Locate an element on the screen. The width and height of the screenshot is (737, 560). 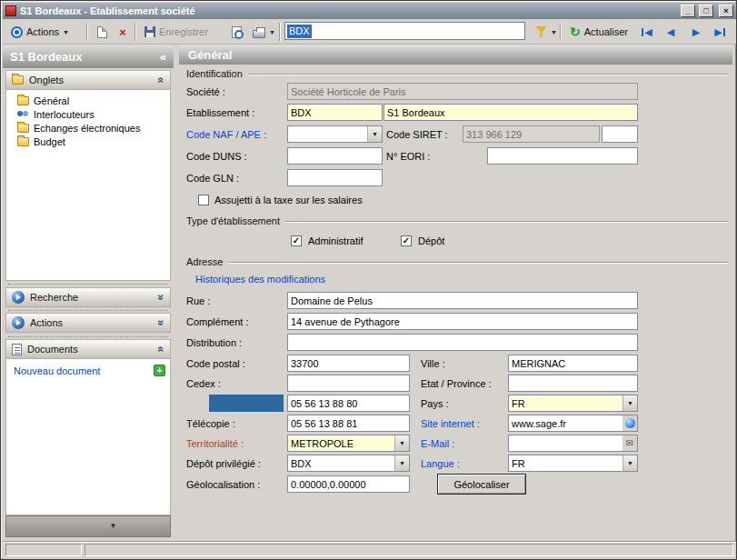
depot-privilegie-select: ▼ is located at coordinates (349, 464).